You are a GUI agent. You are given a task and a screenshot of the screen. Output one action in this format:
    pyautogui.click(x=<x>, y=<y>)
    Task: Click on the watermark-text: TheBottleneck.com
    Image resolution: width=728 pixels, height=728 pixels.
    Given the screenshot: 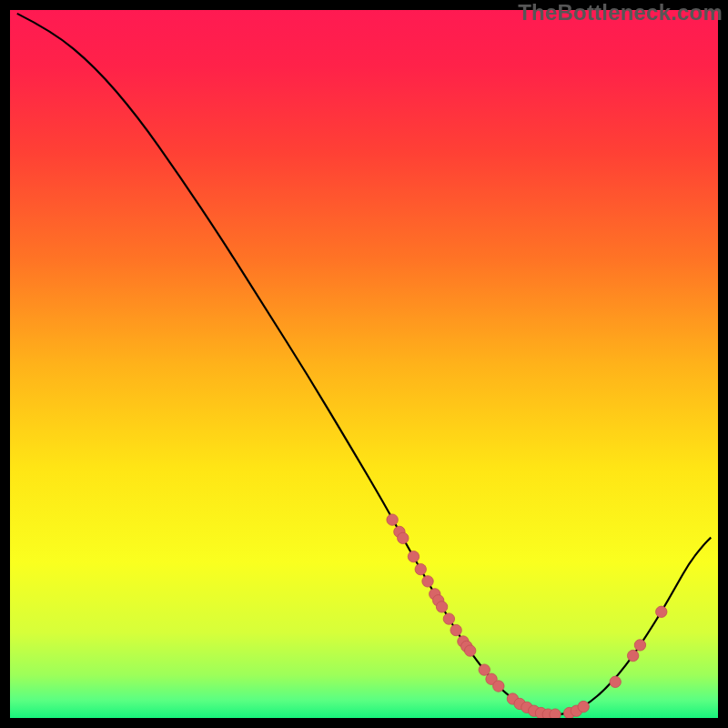 What is the action you would take?
    pyautogui.click(x=621, y=13)
    